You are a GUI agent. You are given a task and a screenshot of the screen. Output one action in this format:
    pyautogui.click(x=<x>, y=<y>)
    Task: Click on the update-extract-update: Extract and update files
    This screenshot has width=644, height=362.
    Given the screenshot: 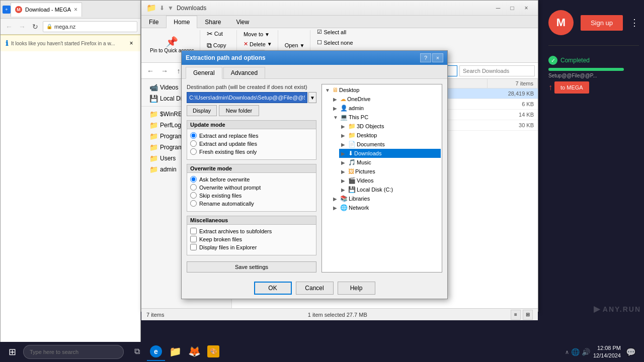 What is the action you would take?
    pyautogui.click(x=252, y=144)
    